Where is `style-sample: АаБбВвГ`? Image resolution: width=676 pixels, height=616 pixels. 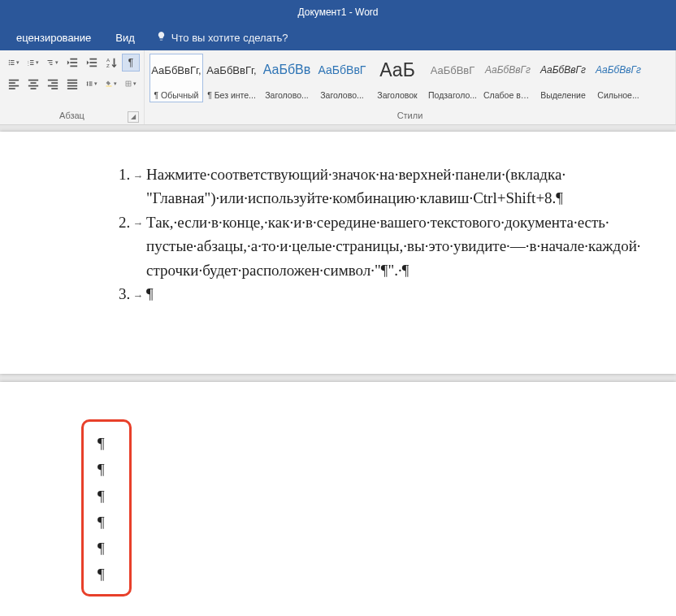
style-sample: АаБбВвГ is located at coordinates (453, 70).